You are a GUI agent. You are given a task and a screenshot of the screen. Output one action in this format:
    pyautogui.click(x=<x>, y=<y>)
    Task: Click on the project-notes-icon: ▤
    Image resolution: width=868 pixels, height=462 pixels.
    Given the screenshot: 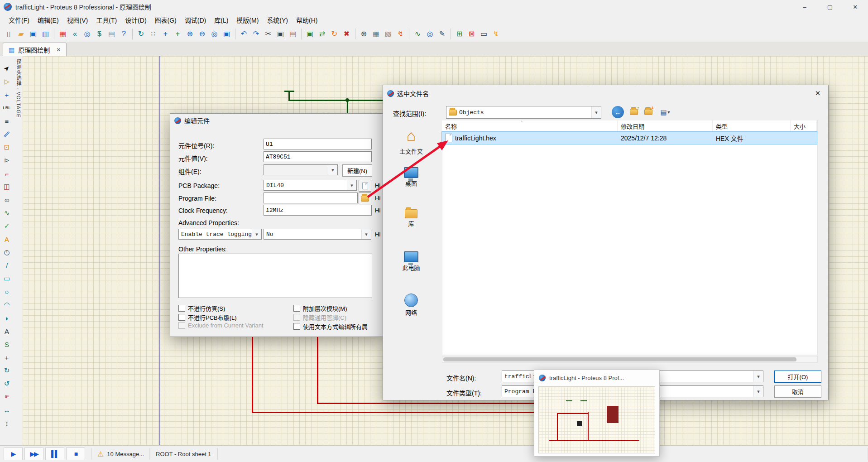 What is the action you would take?
    pyautogui.click(x=111, y=34)
    